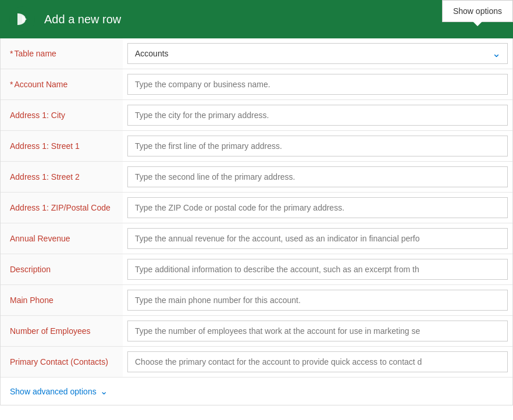 The image size is (513, 420). I want to click on account-name-row: * Account Name, so click(256, 85).